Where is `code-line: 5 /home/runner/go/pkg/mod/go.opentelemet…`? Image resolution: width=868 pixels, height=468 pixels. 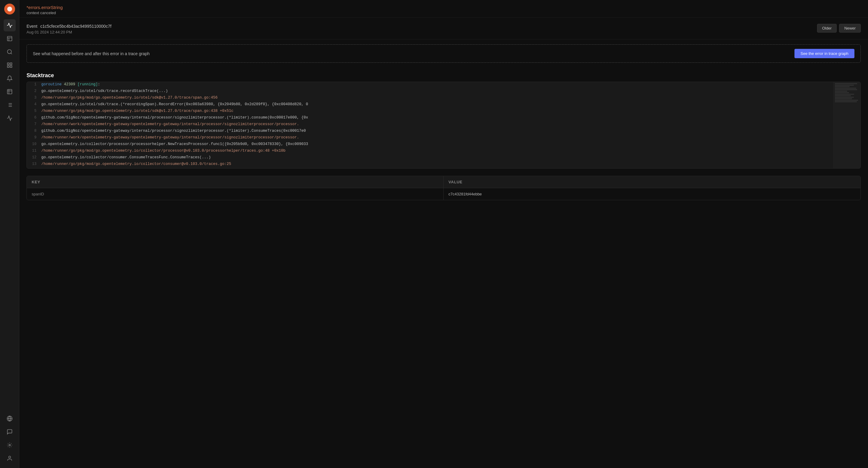 code-line: 5 /home/runner/go/pkg/mod/go.opentelemet… is located at coordinates (444, 112).